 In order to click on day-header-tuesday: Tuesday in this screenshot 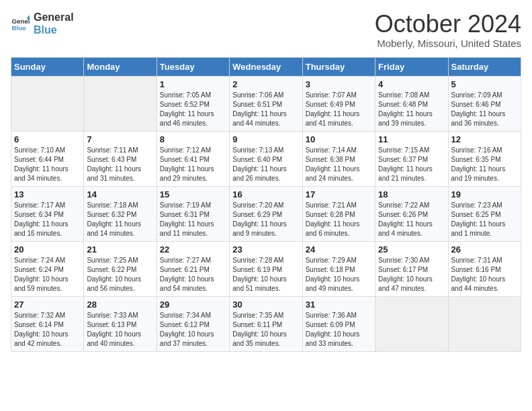, I will do `click(193, 66)`.